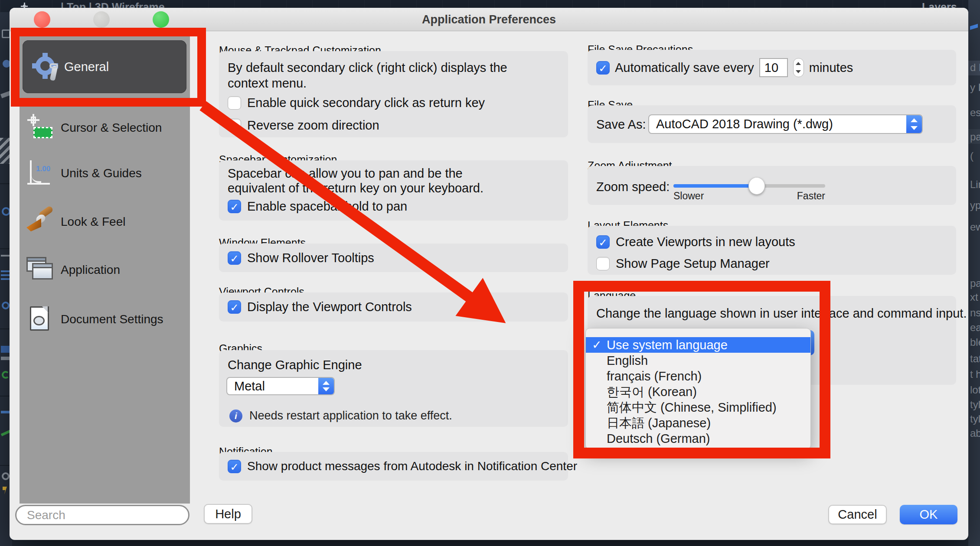 The width and height of the screenshot is (980, 546). What do you see at coordinates (975, 328) in the screenshot?
I see `layers-row-fragment: ea` at bounding box center [975, 328].